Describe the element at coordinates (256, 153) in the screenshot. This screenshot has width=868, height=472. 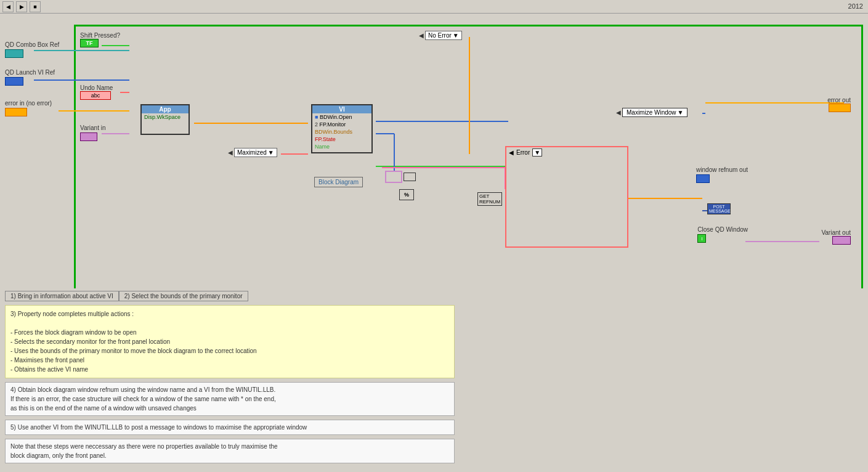
I see `maximized-box: Maximized ▼` at that location.